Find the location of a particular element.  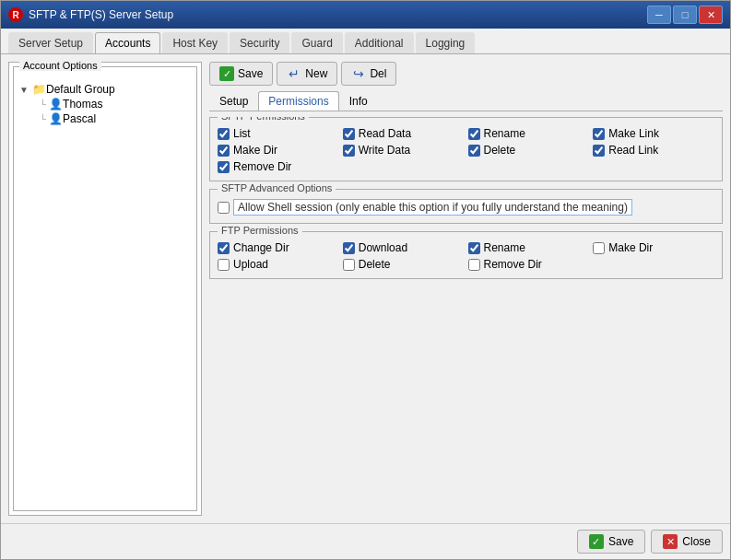

perm-remove-dir: Remove Dir is located at coordinates (278, 167).